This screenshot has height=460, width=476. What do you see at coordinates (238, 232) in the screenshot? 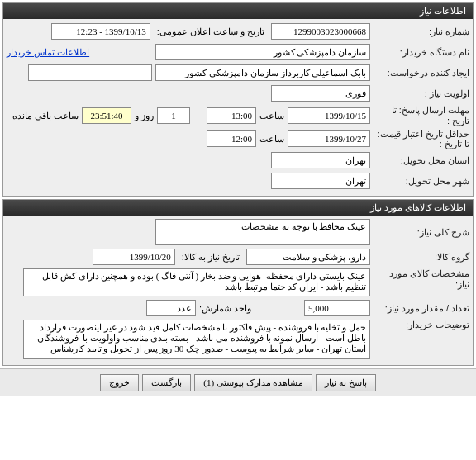
I see `row-general-desc: شرح کلی نیاز:` at bounding box center [238, 232].